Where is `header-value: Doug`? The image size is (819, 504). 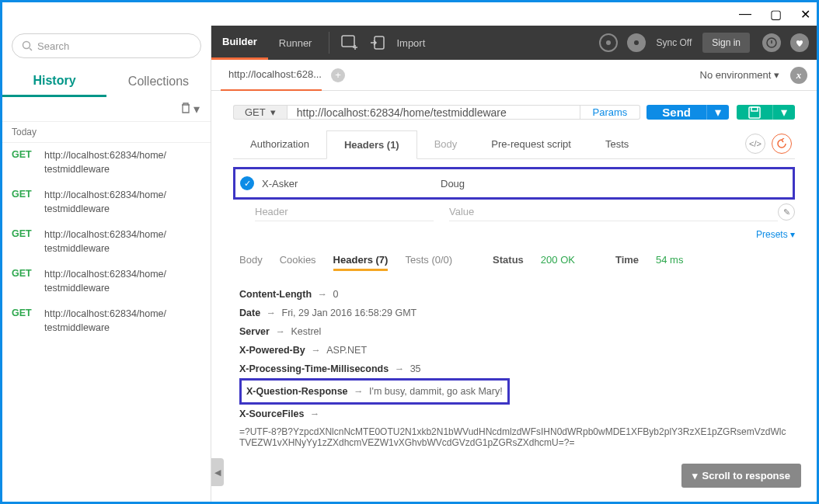 header-value: Doug is located at coordinates (614, 183).